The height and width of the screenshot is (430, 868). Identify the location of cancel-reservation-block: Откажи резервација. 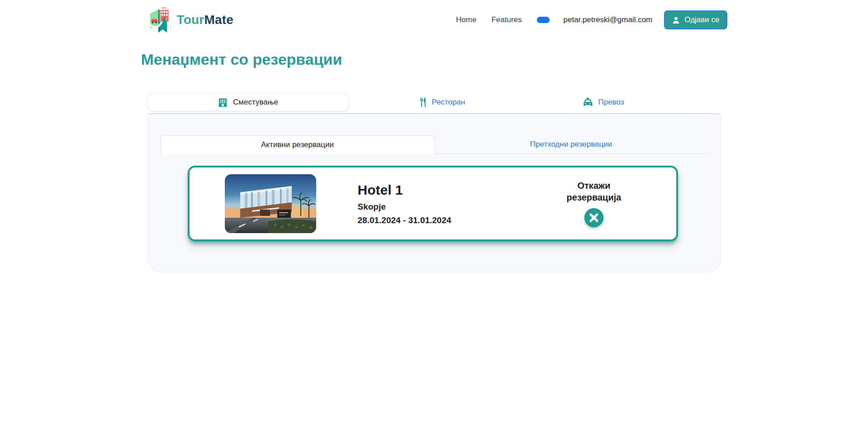
(594, 204).